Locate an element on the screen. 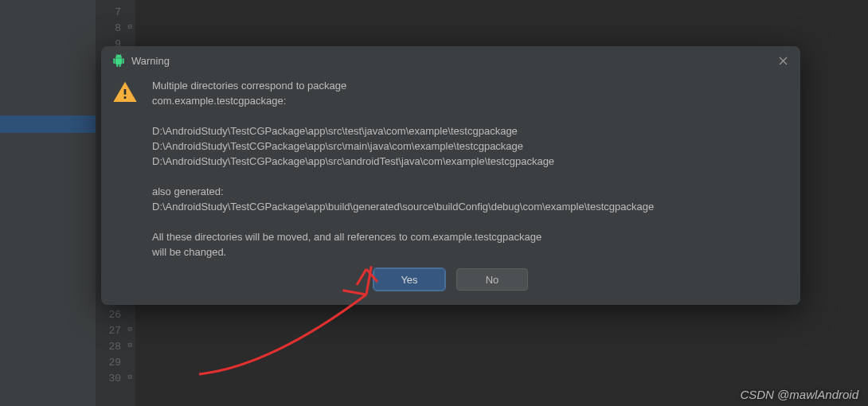  selection-highlight is located at coordinates (48, 124).